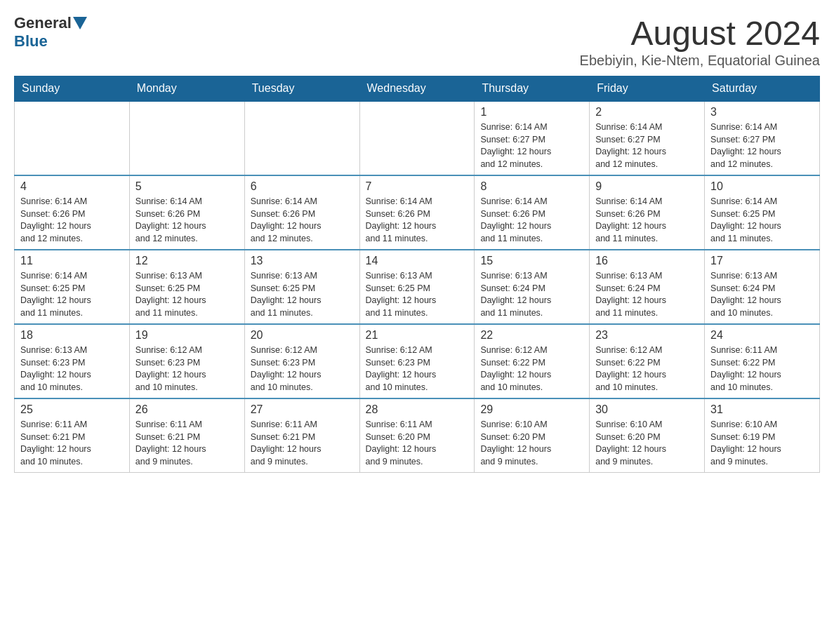 The height and width of the screenshot is (644, 834). I want to click on logo: General Blue, so click(51, 32).